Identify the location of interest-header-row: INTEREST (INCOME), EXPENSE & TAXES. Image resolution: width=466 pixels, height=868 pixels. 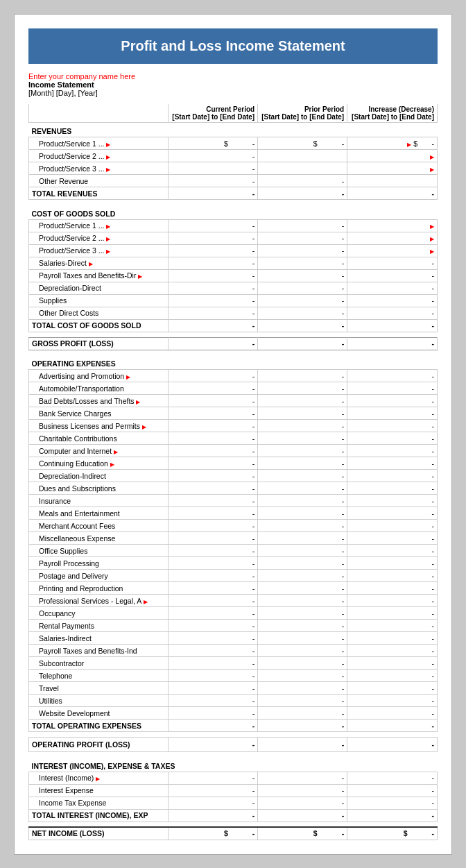
(233, 765).